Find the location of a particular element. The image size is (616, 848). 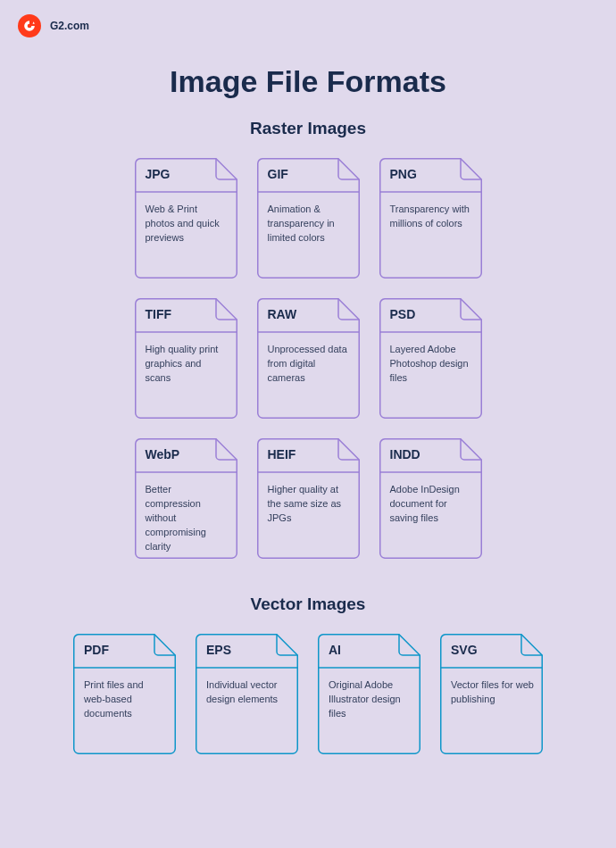

format-code: TIFF is located at coordinates (179, 314).